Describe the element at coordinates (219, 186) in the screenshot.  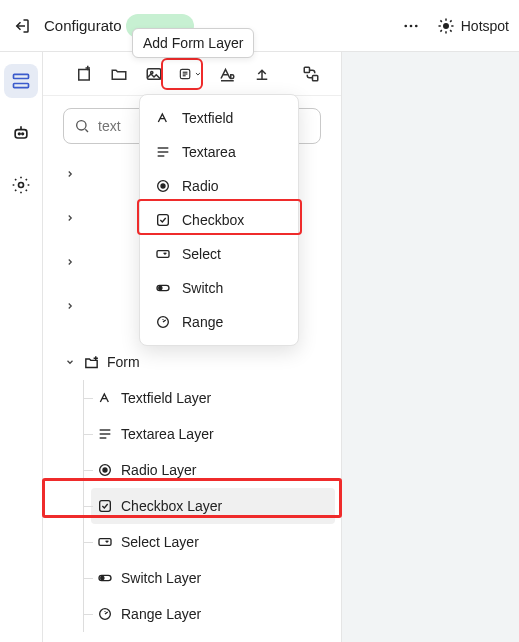
I see `dropdown-item-radio: Radio` at that location.